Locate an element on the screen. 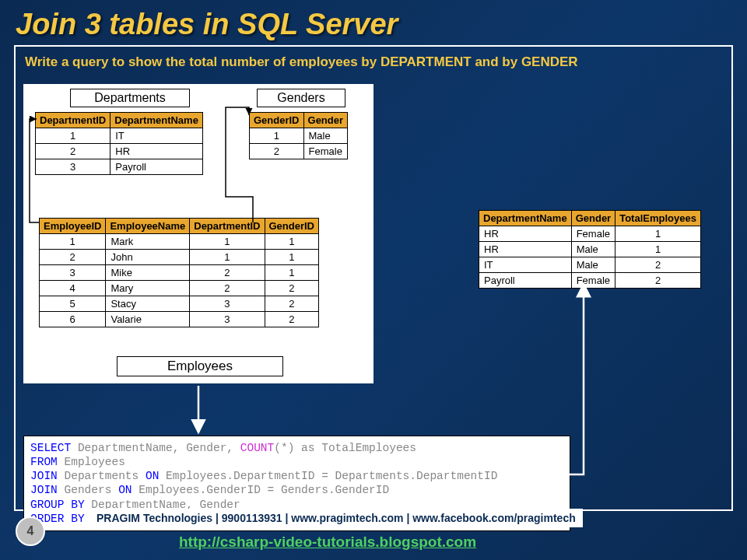 This screenshot has height=560, width=747. page-number-badge: 4 is located at coordinates (30, 531).